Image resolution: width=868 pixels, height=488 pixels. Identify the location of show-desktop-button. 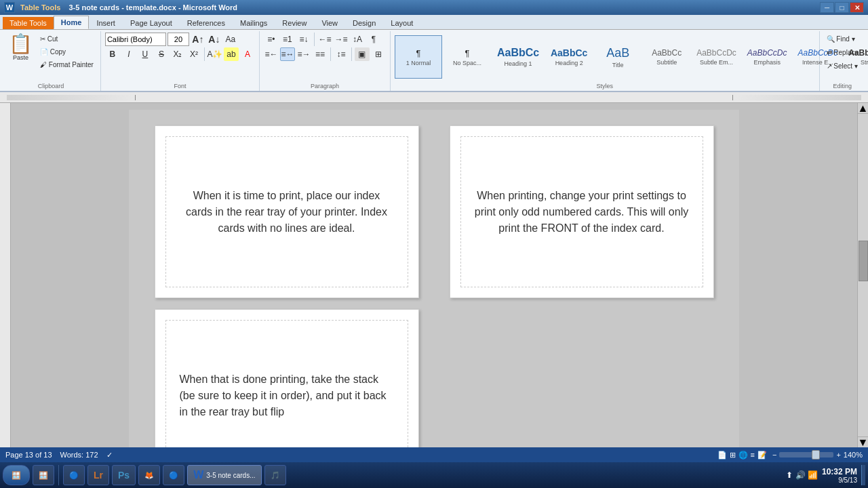
(863, 475).